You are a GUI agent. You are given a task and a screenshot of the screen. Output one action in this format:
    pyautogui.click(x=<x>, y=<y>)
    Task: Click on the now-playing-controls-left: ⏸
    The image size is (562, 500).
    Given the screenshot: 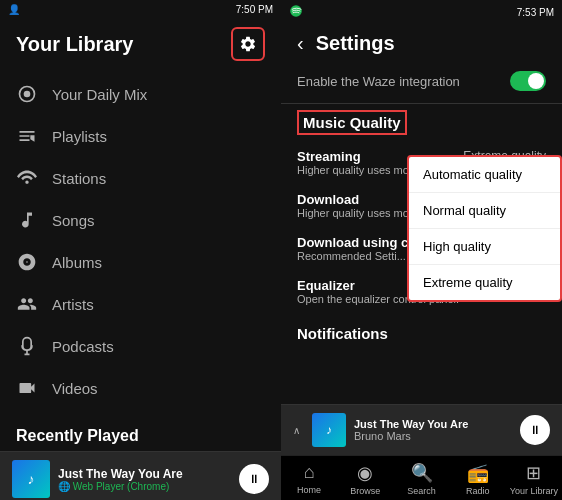 What is the action you would take?
    pyautogui.click(x=254, y=479)
    